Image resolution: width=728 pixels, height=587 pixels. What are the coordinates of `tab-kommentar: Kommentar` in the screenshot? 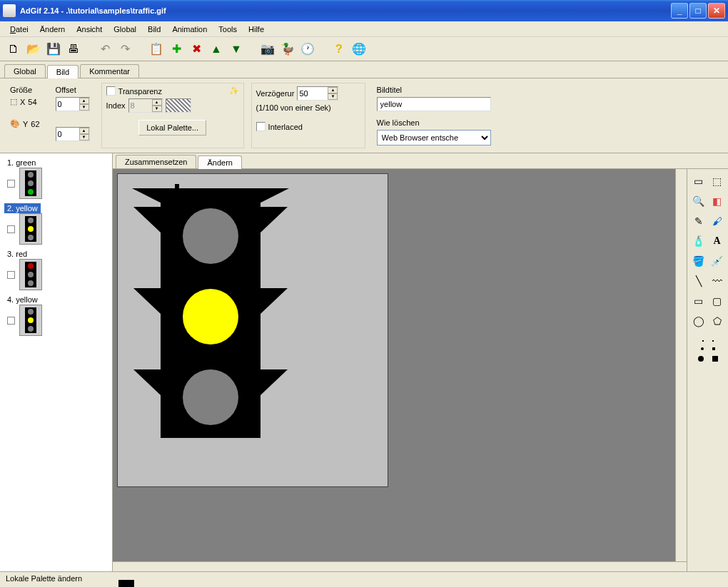 It's located at (110, 71).